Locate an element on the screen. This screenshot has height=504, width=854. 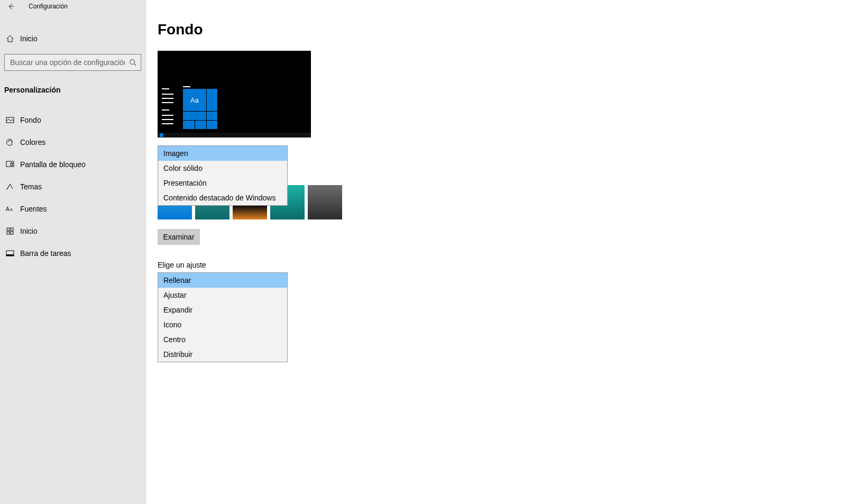
category-label: Personalización is located at coordinates (73, 90).